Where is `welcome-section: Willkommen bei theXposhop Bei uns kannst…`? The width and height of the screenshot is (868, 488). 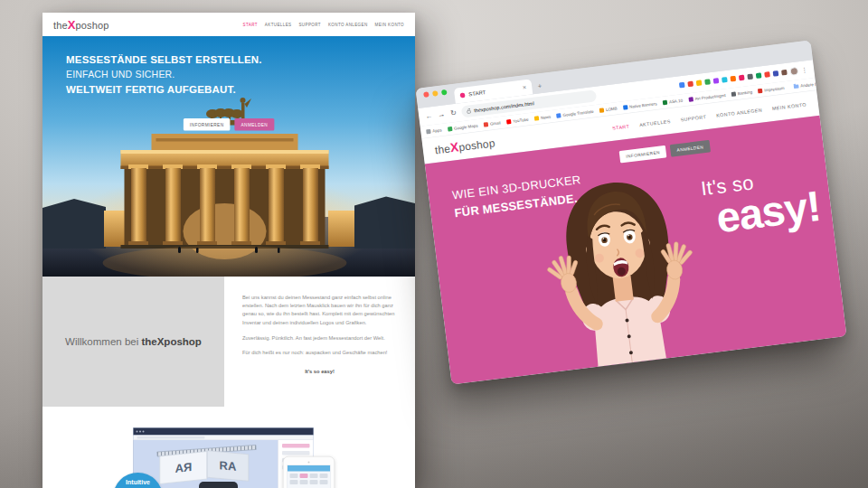 welcome-section: Willkommen bei theXposhop Bei uns kannst… is located at coordinates (229, 342).